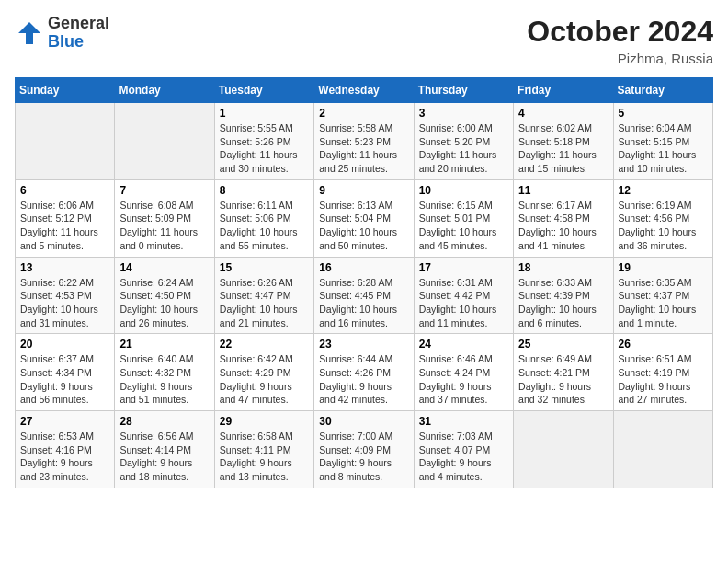 Image resolution: width=728 pixels, height=563 pixels. I want to click on calendar-cell: 2Sunrise: 5:58 AMSunset: 5:23 PMDaylight…, so click(364, 142).